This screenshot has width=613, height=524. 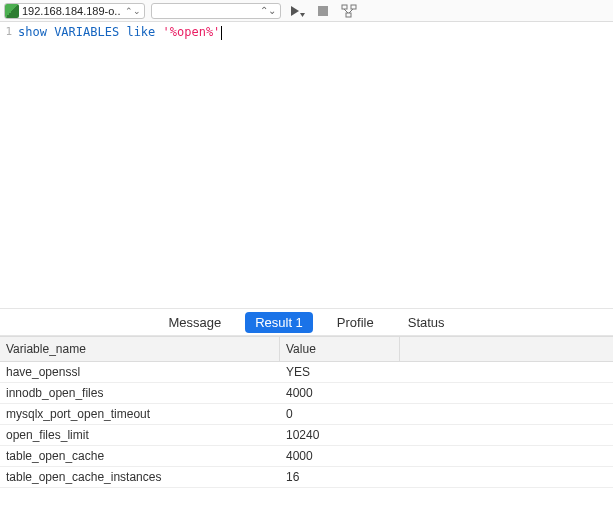 I want to click on connection-label: 192.168.184.189-o.., so click(x=71, y=11).